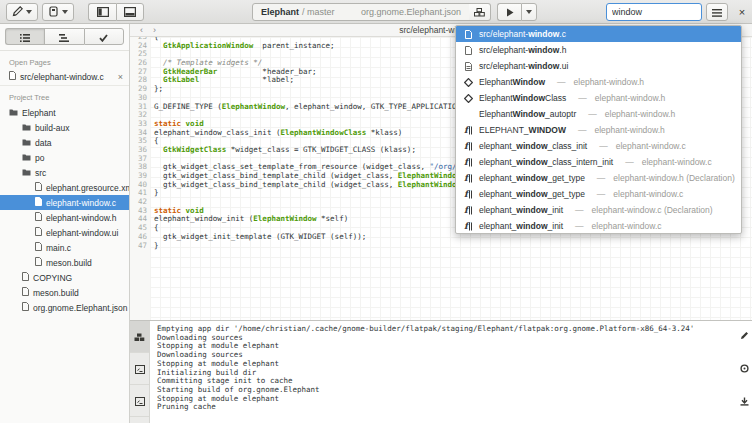 This screenshot has height=423, width=752. I want to click on tree-item-data: data, so click(64, 142).